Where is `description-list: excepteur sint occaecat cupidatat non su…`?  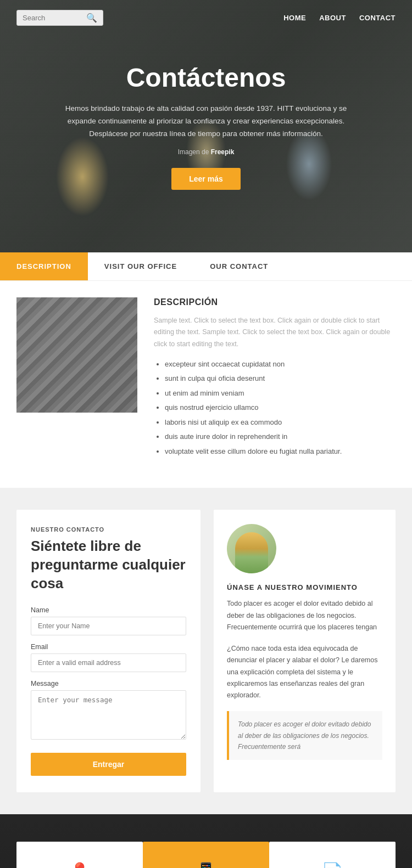 description-list: excepteur sint occaecat cupidatat non su… is located at coordinates (275, 408).